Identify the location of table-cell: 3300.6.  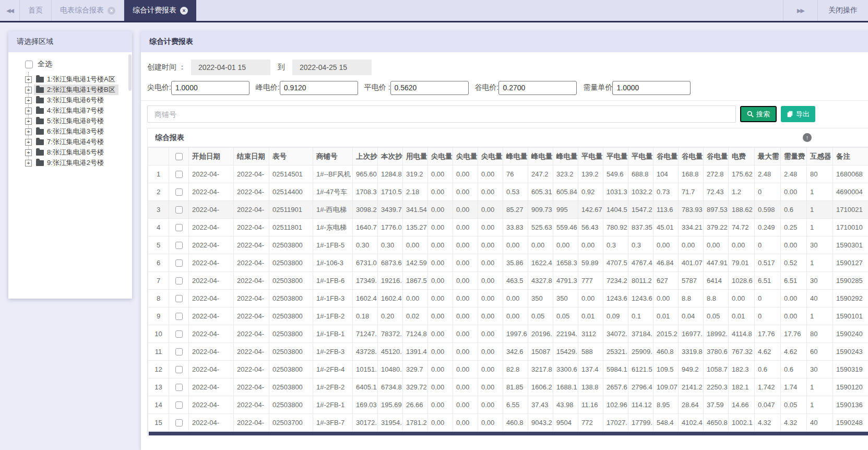
(566, 370).